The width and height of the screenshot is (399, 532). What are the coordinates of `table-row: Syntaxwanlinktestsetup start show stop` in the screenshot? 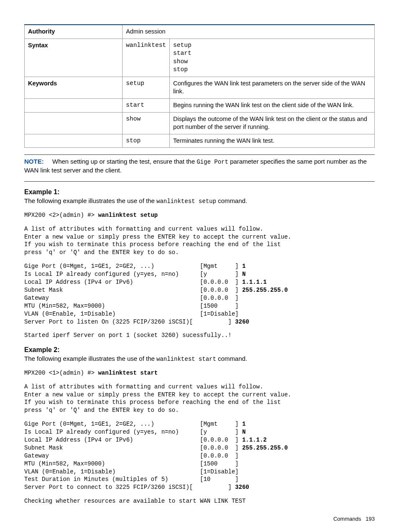 It's located at (200, 58).